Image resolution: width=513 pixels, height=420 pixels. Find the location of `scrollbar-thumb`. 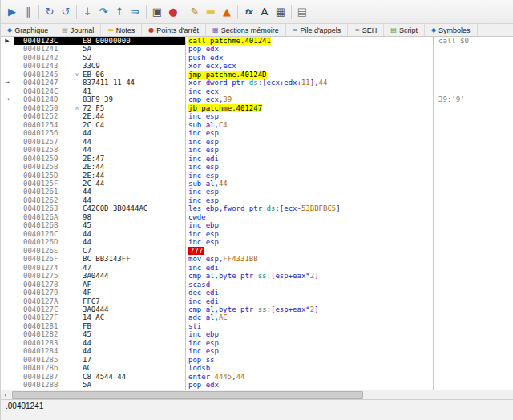

scrollbar-thumb is located at coordinates (188, 395).